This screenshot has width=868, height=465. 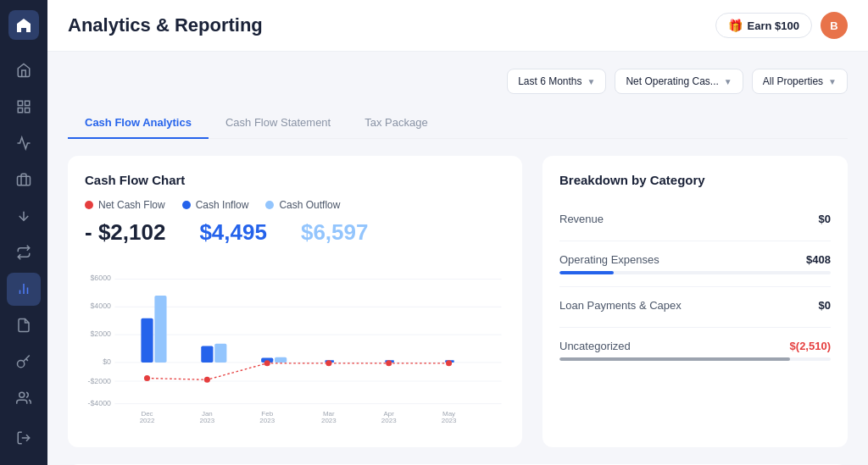 What do you see at coordinates (132, 205) in the screenshot?
I see `legend-net-cash-flow-label: Net Cash Flow` at bounding box center [132, 205].